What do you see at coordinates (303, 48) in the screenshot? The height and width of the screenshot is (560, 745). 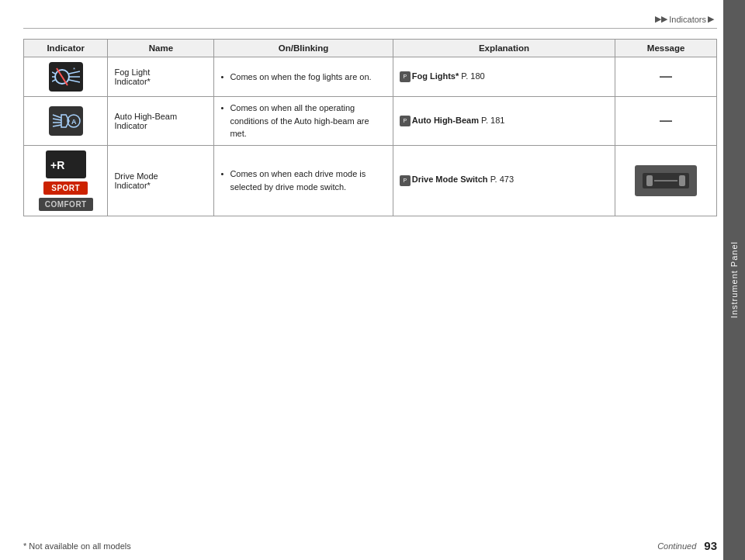 I see `col-header-onblinking: On/Blinking` at bounding box center [303, 48].